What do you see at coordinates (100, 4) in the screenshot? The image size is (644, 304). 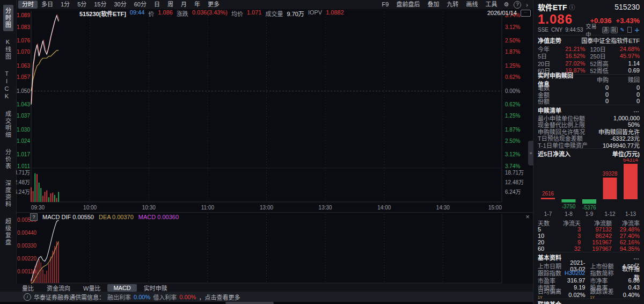 I see `period-tab-15分: 15分` at bounding box center [100, 4].